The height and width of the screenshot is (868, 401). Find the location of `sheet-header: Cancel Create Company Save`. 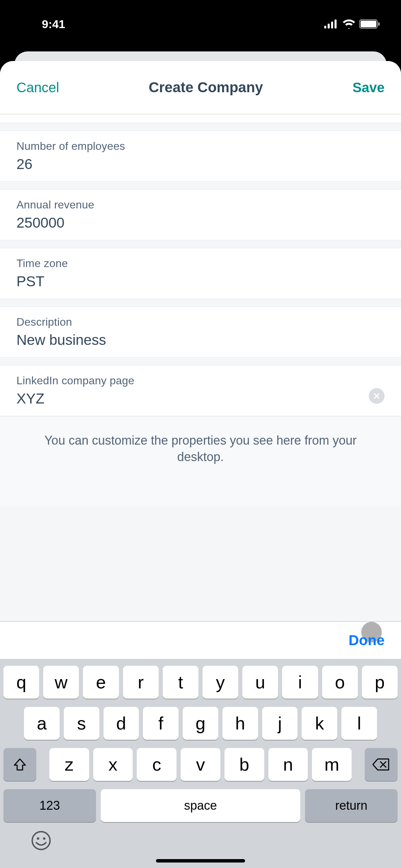

sheet-header: Cancel Create Company Save is located at coordinates (200, 88).